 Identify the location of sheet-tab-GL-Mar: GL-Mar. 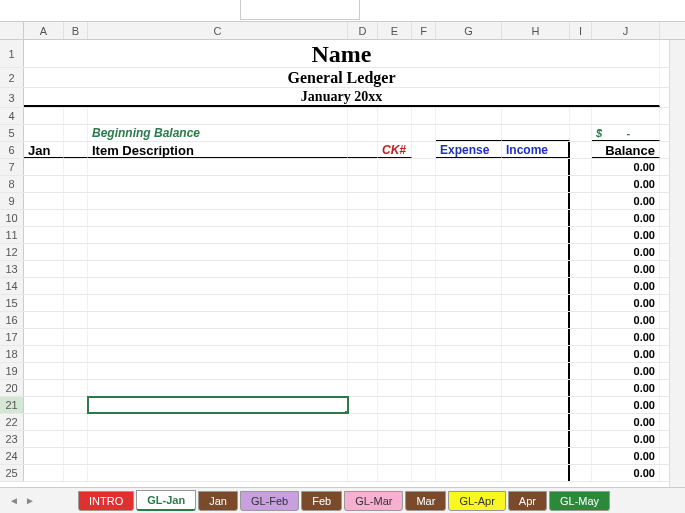
(374, 501).